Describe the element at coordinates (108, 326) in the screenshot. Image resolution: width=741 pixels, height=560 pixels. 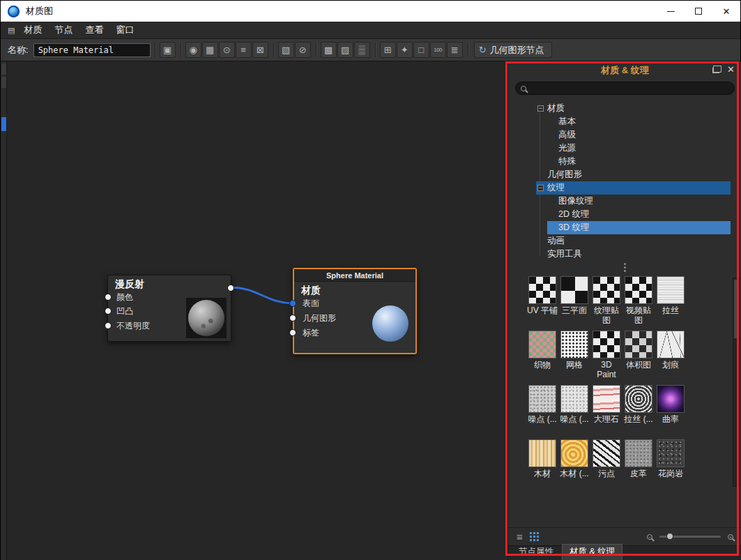
I see `diffuse-opacity-port` at that location.